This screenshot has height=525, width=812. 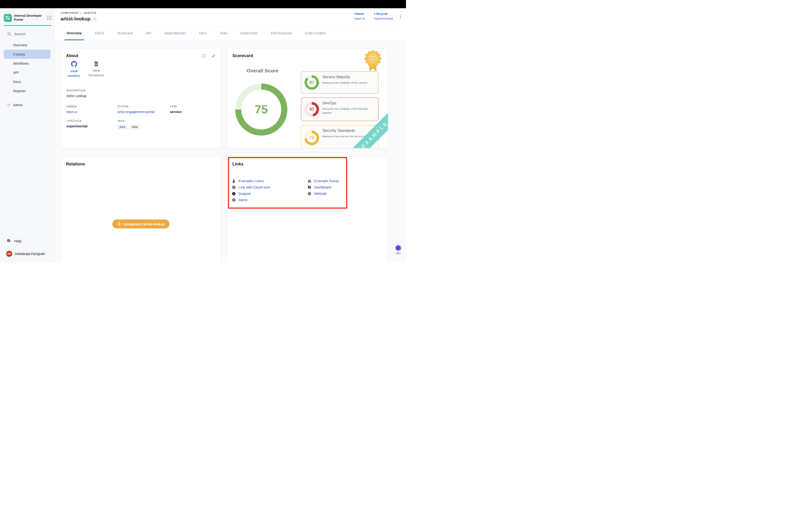 What do you see at coordinates (27, 63) in the screenshot?
I see `sidebar-item-workflows: Workflows` at bounding box center [27, 63].